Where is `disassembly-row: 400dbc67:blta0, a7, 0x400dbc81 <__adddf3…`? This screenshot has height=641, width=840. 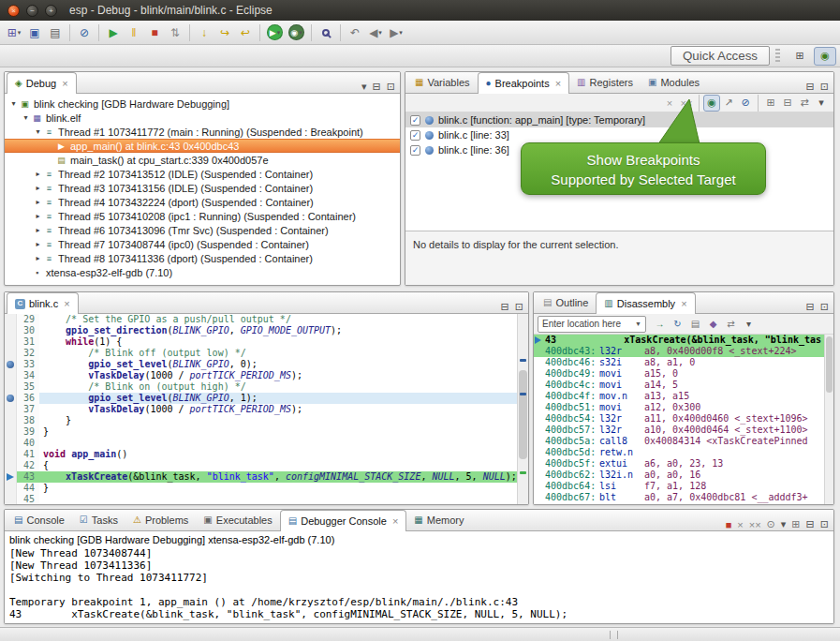 disassembly-row: 400dbc67:blta0, a7, 0x400dbc81 <__adddf3… is located at coordinates (679, 498).